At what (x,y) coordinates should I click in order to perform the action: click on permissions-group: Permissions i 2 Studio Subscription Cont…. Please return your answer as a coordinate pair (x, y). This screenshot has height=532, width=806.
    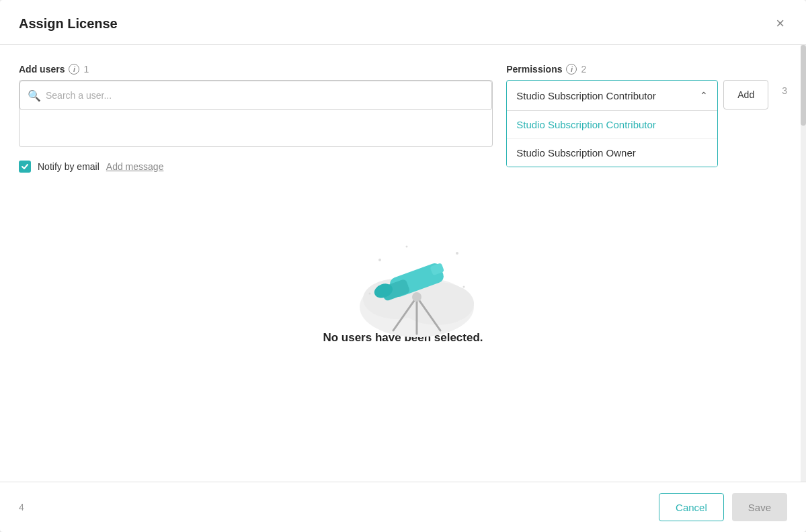
    Looking at the image, I should click on (637, 116).